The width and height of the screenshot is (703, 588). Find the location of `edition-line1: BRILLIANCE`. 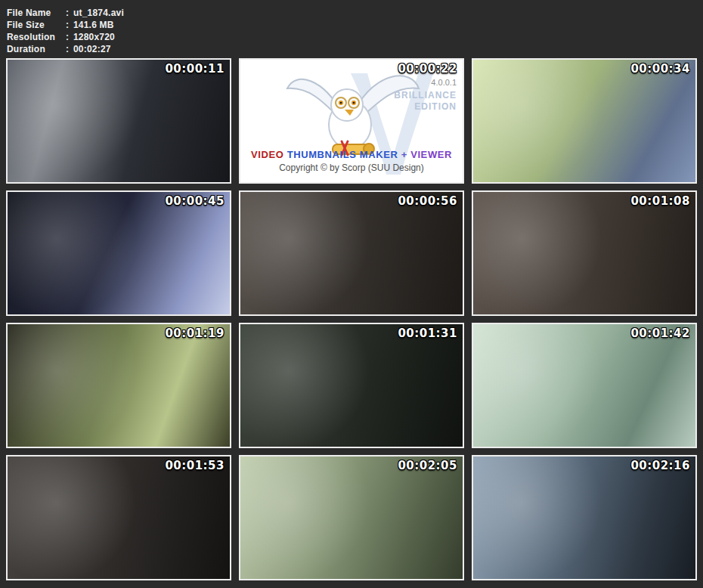

edition-line1: BRILLIANCE is located at coordinates (425, 95).